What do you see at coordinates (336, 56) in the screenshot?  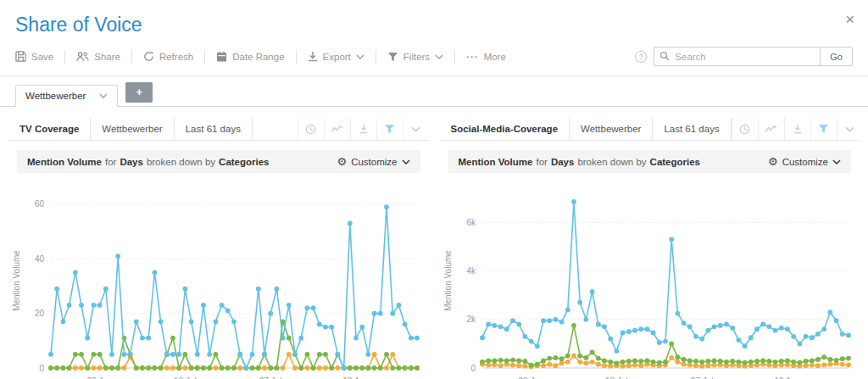 I see `export-button: Export` at bounding box center [336, 56].